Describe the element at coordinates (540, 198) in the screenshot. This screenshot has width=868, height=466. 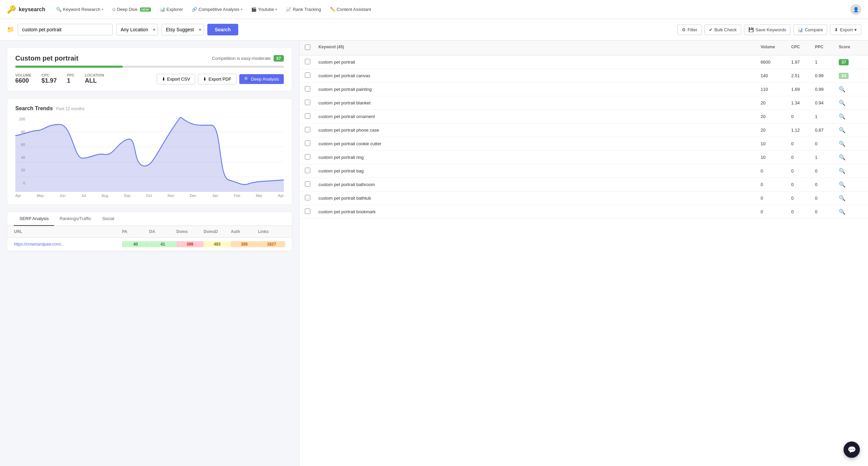
I see `row-keyword: custom pet portrait bathtub` at that location.